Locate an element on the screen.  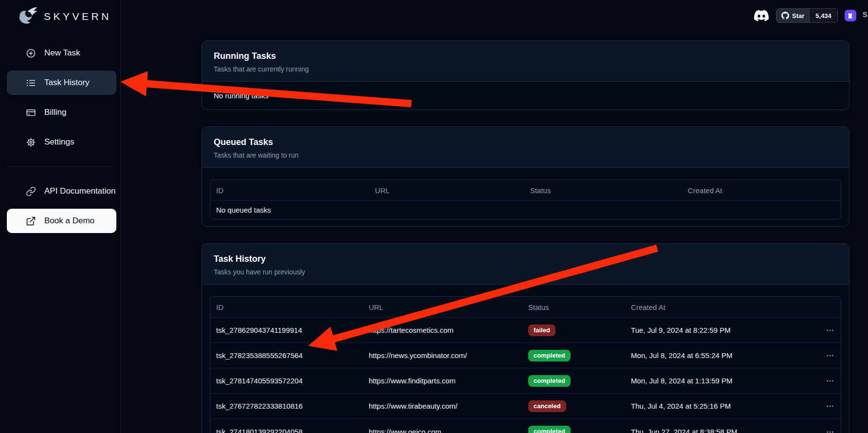
task-created-at: Mon, Jul 8, 2024 at 1:13:59 PM is located at coordinates (717, 381).